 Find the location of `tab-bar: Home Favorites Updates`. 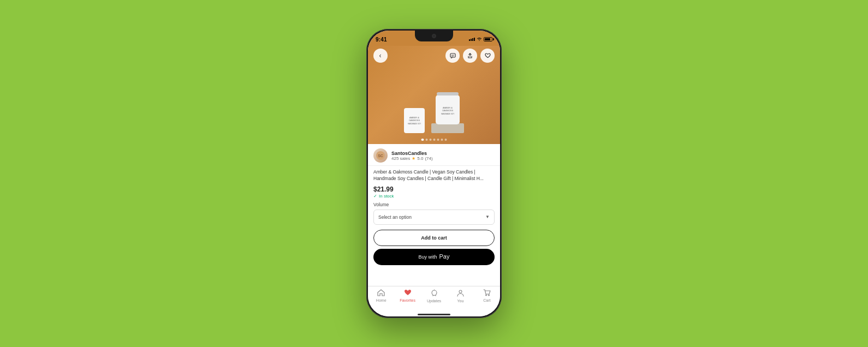

tab-bar: Home Favorites Updates is located at coordinates (434, 299).